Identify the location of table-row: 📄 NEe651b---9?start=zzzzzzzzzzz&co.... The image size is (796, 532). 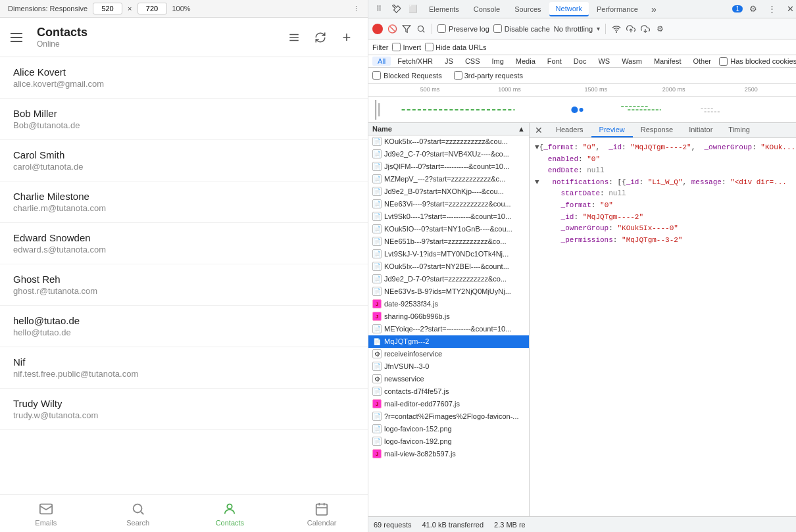
(449, 242).